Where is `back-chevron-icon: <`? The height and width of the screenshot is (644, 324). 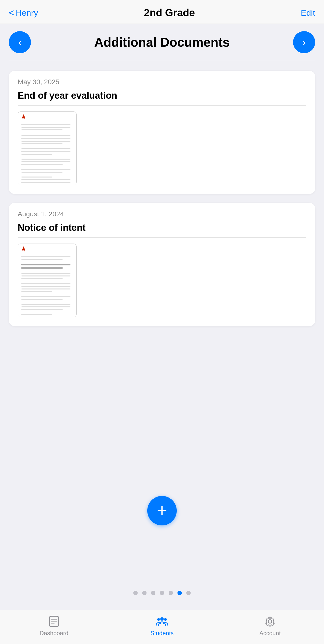
back-chevron-icon: < is located at coordinates (12, 13).